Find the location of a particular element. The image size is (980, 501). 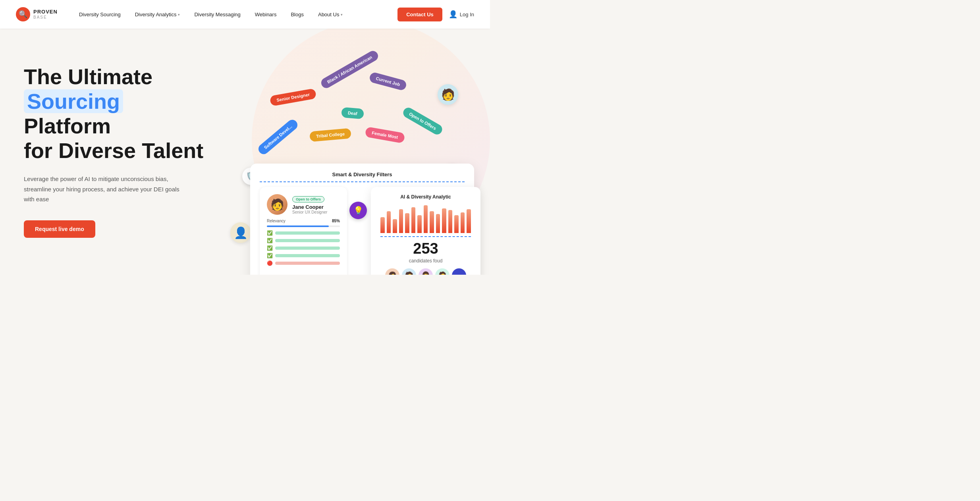

bar-chart is located at coordinates (426, 219).